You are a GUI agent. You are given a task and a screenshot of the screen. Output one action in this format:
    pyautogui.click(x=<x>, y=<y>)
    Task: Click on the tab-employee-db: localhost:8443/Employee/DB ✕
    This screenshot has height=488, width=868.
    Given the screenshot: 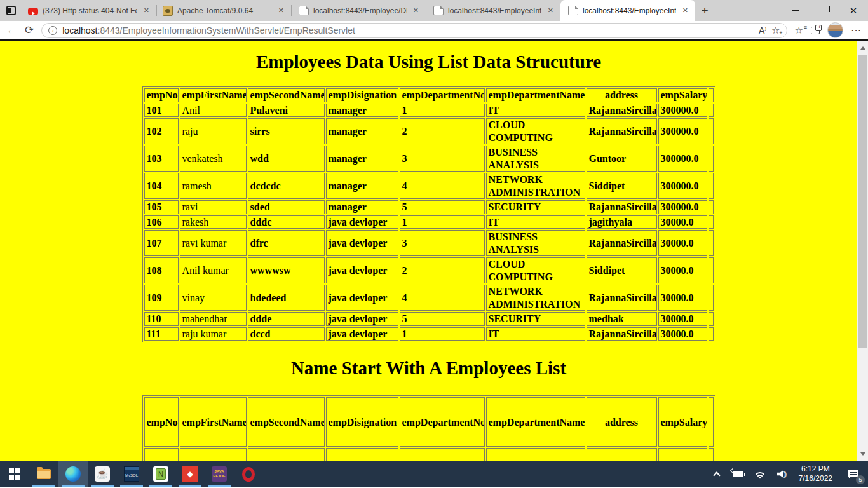 What is the action you would take?
    pyautogui.click(x=358, y=10)
    